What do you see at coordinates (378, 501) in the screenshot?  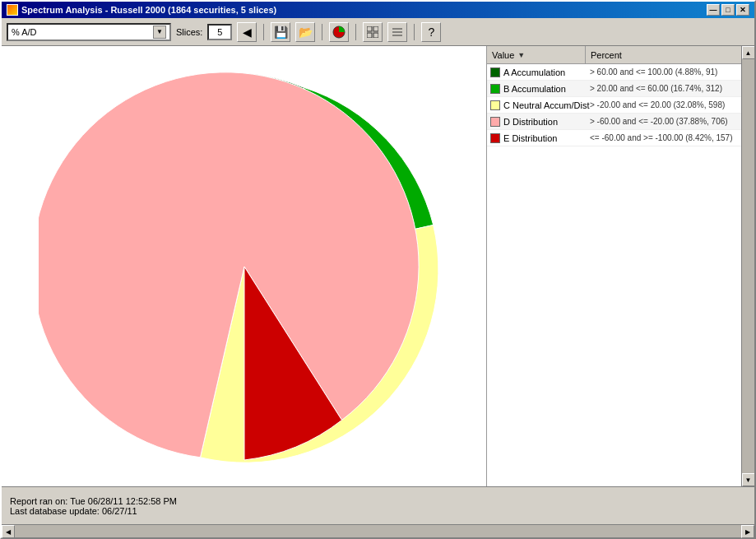 I see `report-ran: Report ran on: Tue 06/28/11 12:52:58 PM` at bounding box center [378, 501].